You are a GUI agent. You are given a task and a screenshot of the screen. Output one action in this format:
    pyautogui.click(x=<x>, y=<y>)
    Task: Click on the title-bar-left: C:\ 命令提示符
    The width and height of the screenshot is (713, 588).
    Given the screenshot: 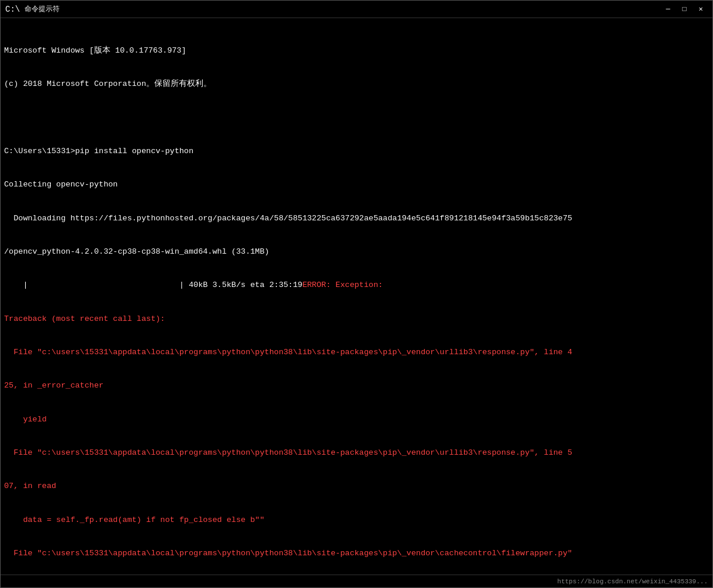 What is the action you would take?
    pyautogui.click(x=33, y=9)
    